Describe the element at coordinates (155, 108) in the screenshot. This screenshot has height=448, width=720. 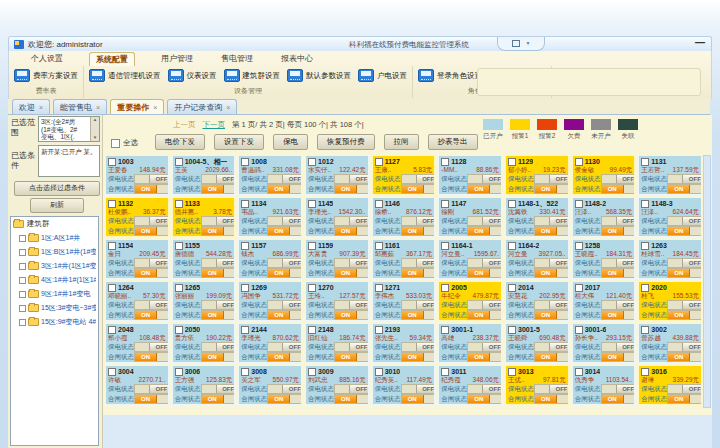
I see `close-icon: ×` at that location.